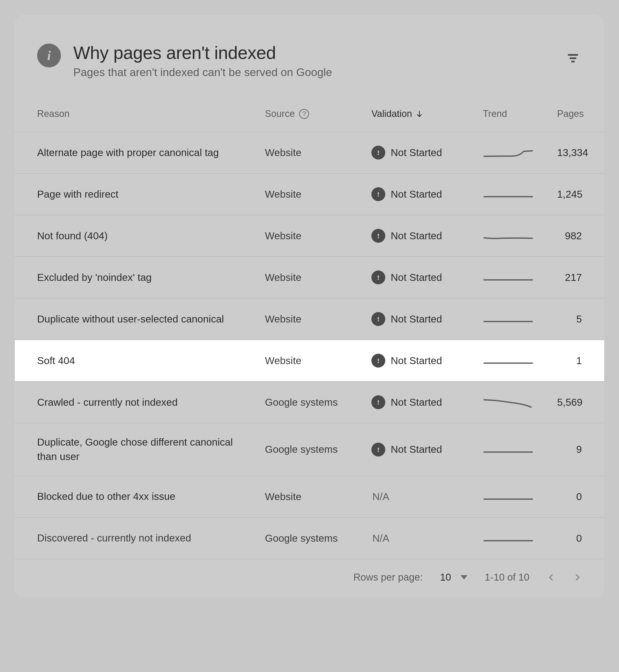 The image size is (619, 672). What do you see at coordinates (49, 56) in the screenshot?
I see `info-icon: i` at bounding box center [49, 56].